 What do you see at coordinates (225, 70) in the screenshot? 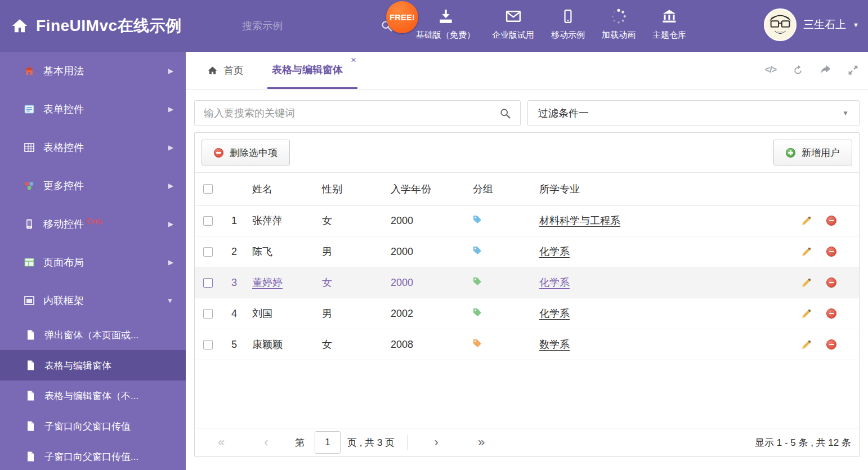
I see `tab-home: 首页` at bounding box center [225, 70].